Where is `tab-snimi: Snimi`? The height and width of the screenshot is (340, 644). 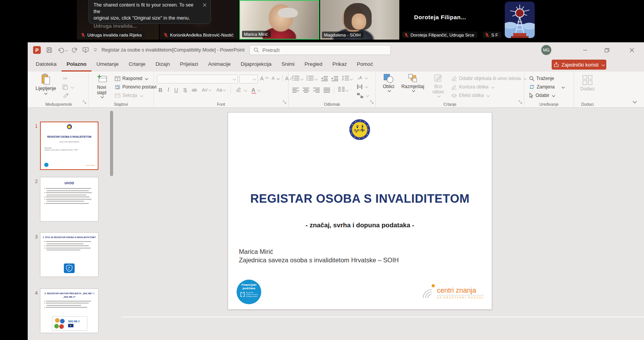
tab-snimi: Snimi is located at coordinates (288, 65).